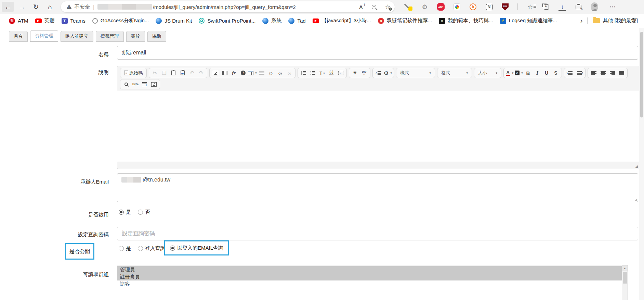 The height and width of the screenshot is (300, 644). Describe the element at coordinates (379, 73) in the screenshot. I see `insert-block-button` at that location.